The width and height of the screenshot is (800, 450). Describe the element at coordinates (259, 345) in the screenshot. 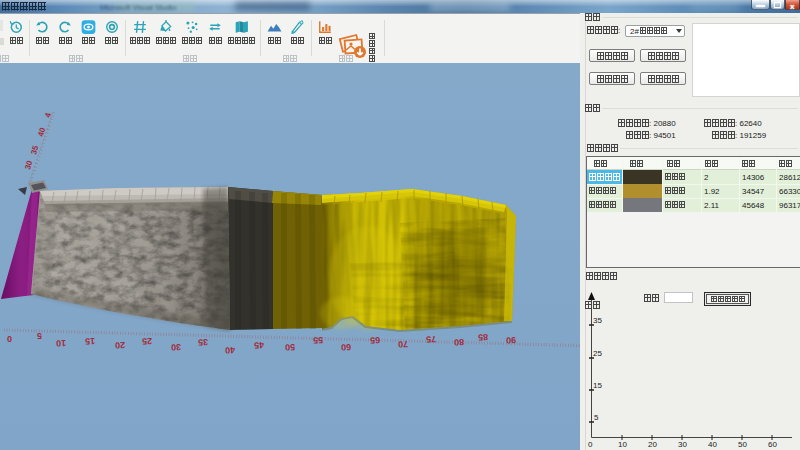

I see `svg-text: 45` at that location.